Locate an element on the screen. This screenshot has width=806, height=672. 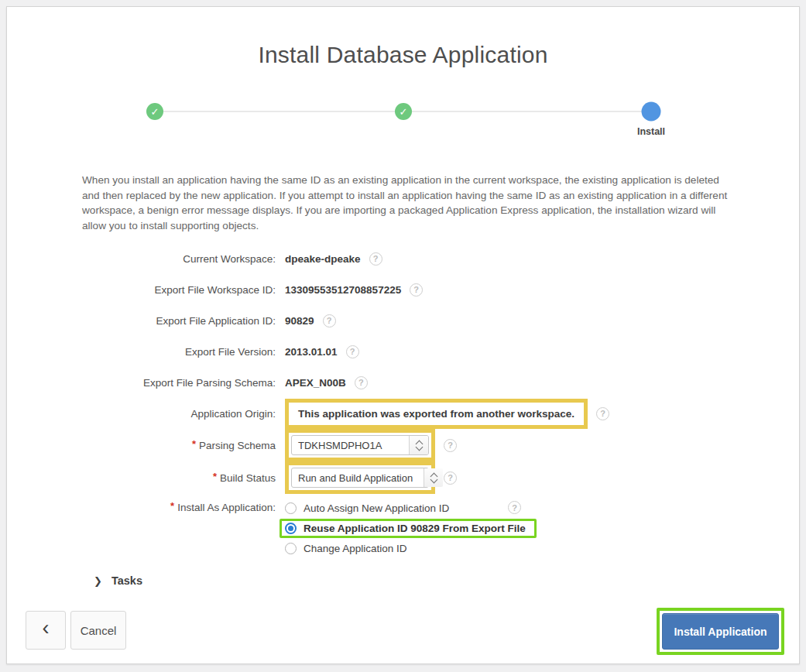
form-row-export-workspace-id: Export File Workspace ID: 13309553512708… is located at coordinates (403, 290).